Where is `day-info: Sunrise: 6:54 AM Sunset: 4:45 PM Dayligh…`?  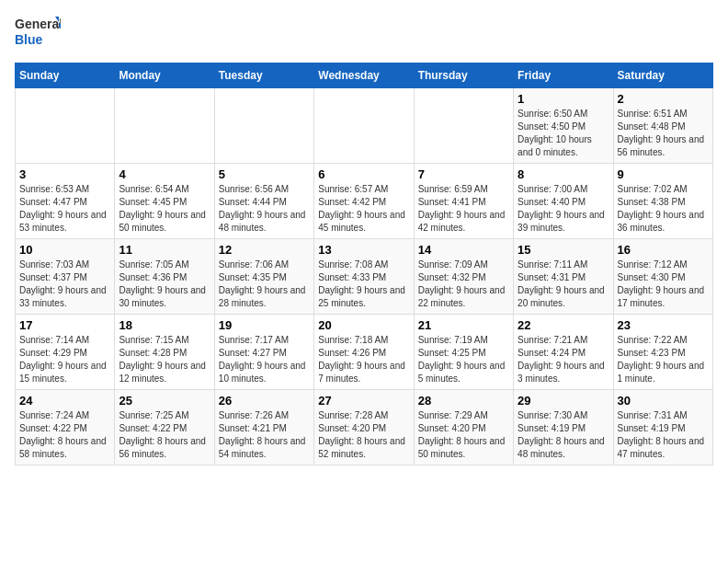
day-info: Sunrise: 6:54 AM Sunset: 4:45 PM Dayligh… is located at coordinates (164, 209).